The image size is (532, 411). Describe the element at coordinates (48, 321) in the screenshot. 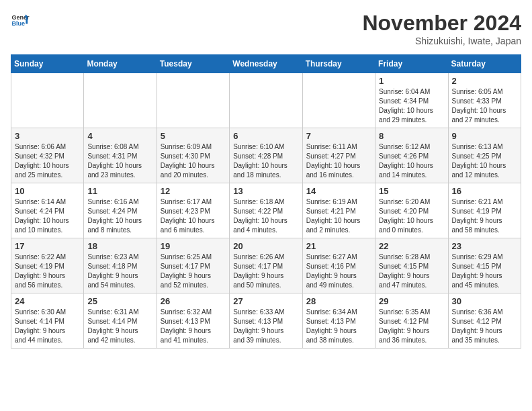

I see `calendar-cell: 24Sunrise: 6:30 AMSunset: 4:14 PMDayligh…` at that location.